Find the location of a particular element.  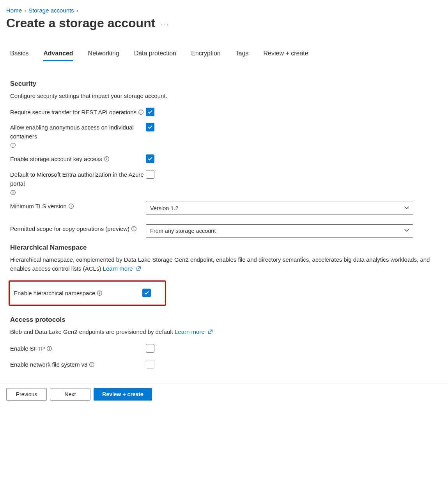

field-key-access-label: Enable storage account key access is located at coordinates (56, 159).